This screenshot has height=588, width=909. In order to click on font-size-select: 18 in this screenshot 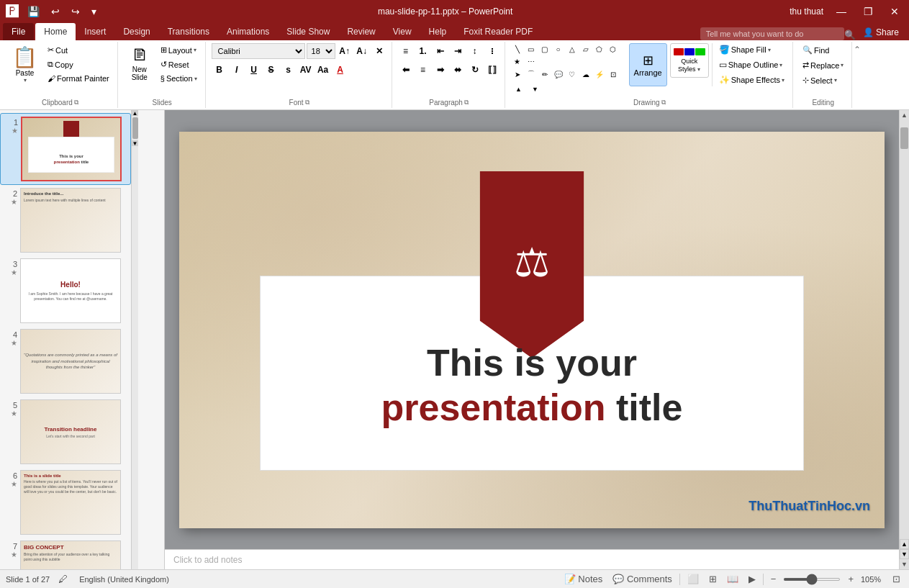, I will do `click(321, 51)`.